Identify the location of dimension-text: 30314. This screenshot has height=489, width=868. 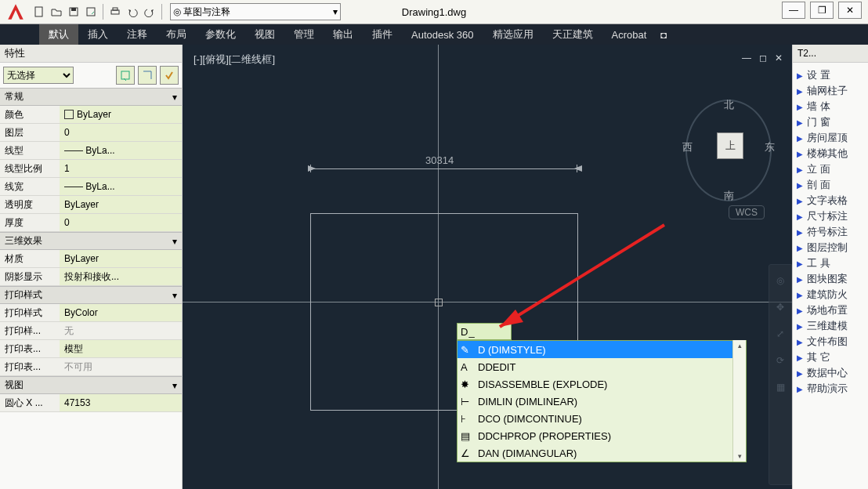
(439, 160).